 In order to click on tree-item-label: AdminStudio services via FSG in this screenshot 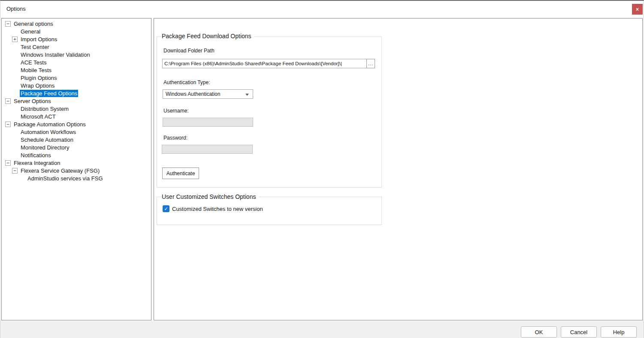, I will do `click(65, 179)`.